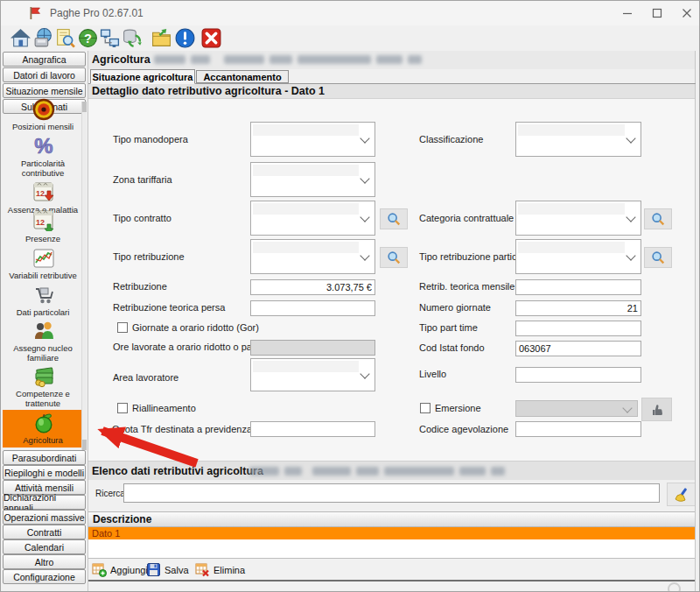 The width and height of the screenshot is (700, 592). What do you see at coordinates (143, 77) in the screenshot?
I see `tab-situazione-agricoltura: Situazione agricoltura` at bounding box center [143, 77].